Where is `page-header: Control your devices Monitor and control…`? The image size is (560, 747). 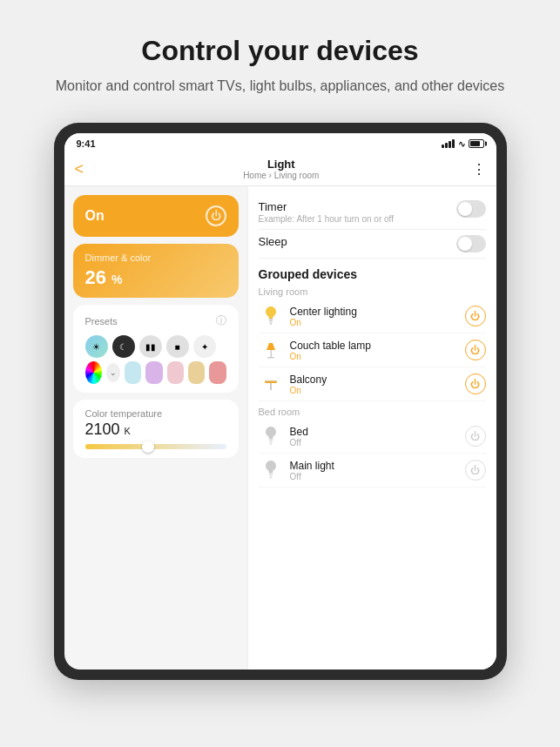
page-header: Control your devices Monitor and control… is located at coordinates (280, 66).